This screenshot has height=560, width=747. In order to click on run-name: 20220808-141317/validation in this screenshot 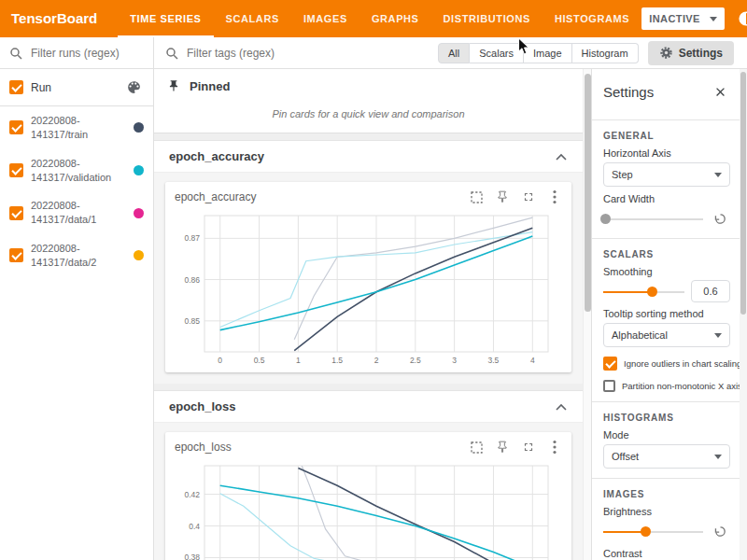, I will do `click(78, 171)`.